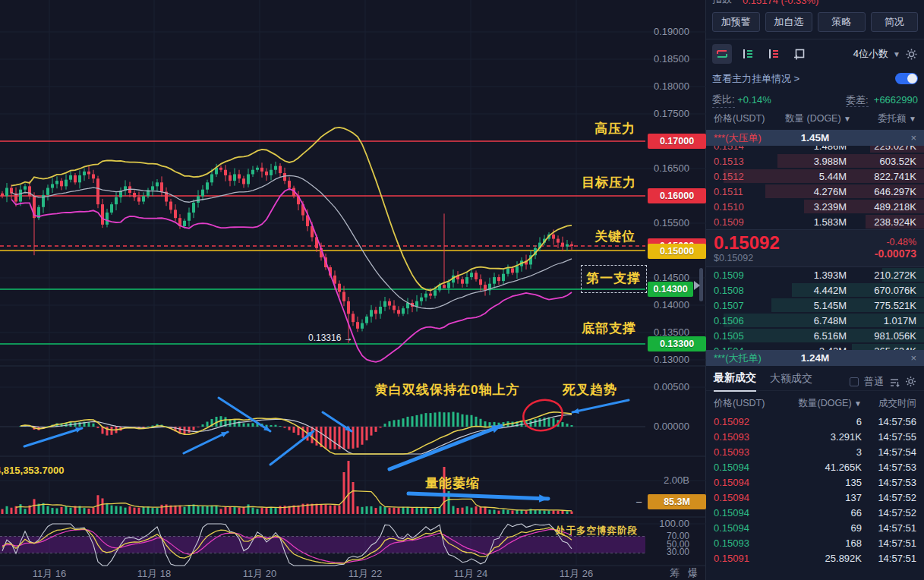 The image size is (924, 580). What do you see at coordinates (754, 100) in the screenshot?
I see `weibi-value: +0.14%` at bounding box center [754, 100].